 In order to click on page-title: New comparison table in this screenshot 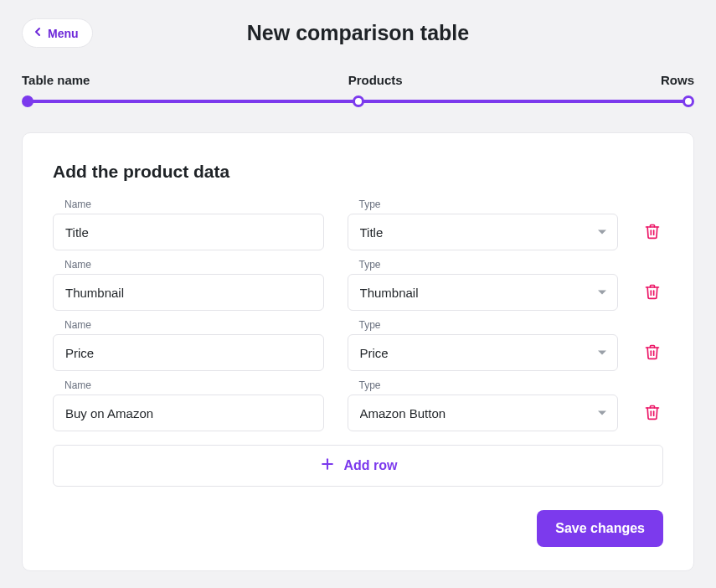, I will do `click(358, 34)`.